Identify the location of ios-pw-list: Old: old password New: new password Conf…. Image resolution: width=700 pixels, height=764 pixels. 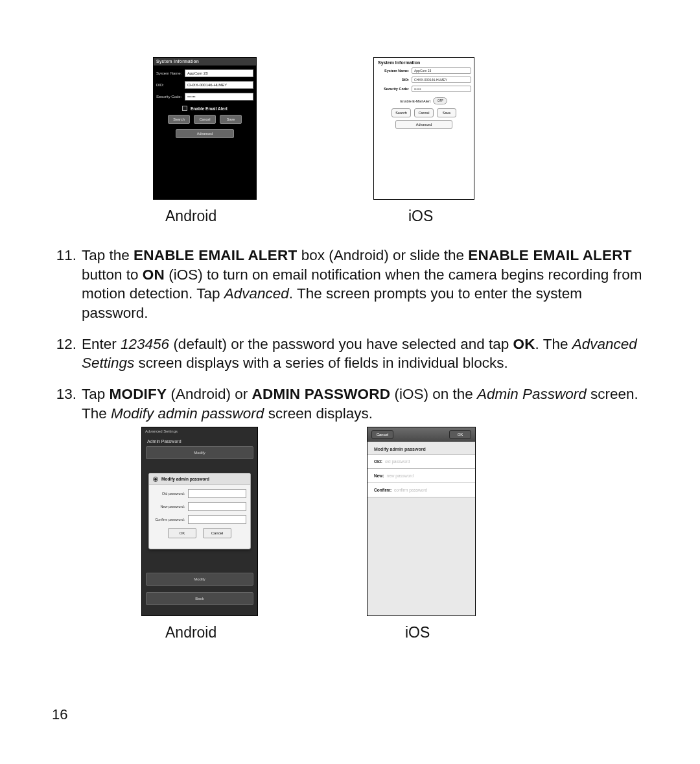
(421, 476).